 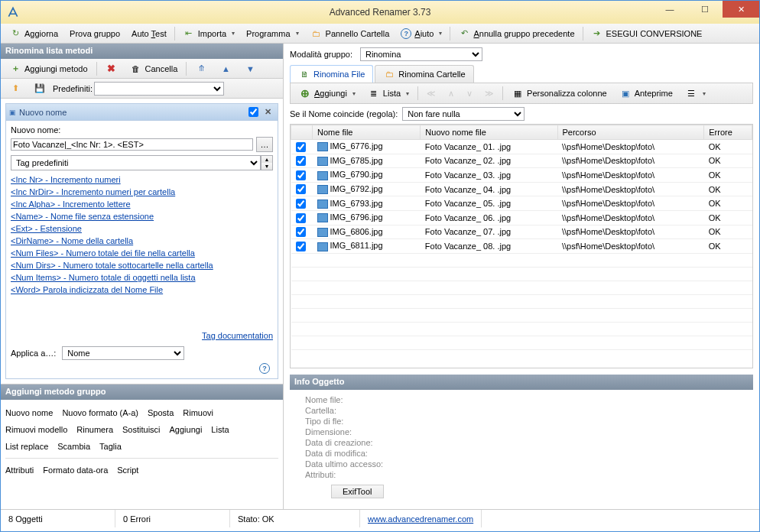 I want to click on folder-icon: 🗀, so click(x=317, y=34).